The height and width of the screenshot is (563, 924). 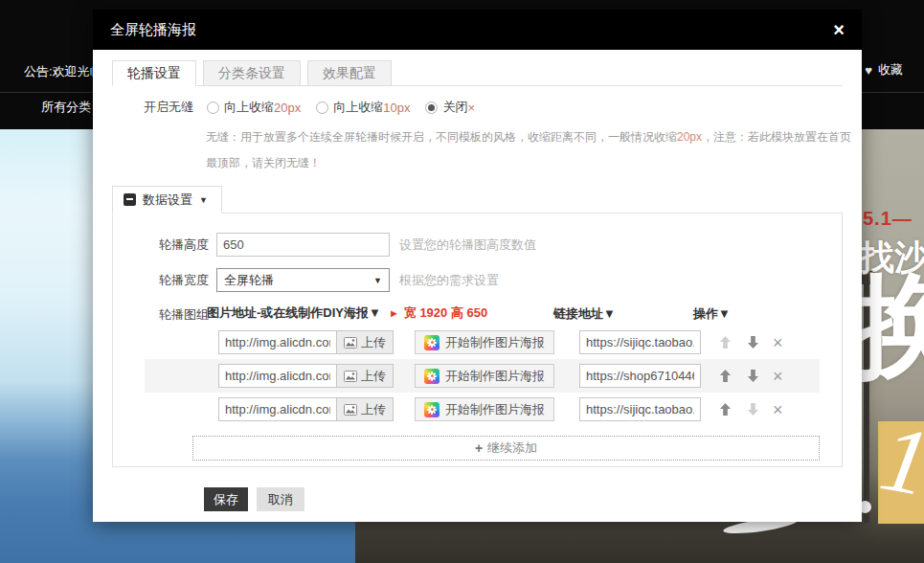 I want to click on seamless-help-text: 无缝：用于放置多个连续全屏轮播时候开启，不同模板的风格，收缩距离不同，一般情况收…, so click(x=530, y=150).